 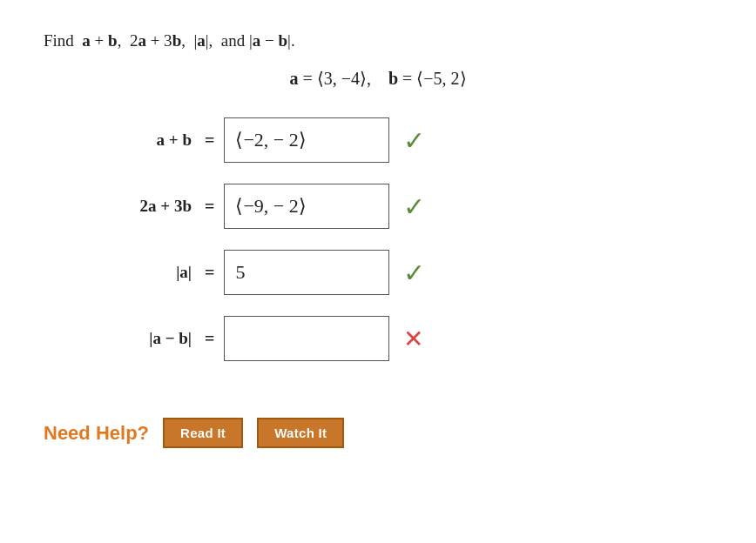 What do you see at coordinates (209, 207) in the screenshot?
I see `eq2-equals: =` at bounding box center [209, 207].